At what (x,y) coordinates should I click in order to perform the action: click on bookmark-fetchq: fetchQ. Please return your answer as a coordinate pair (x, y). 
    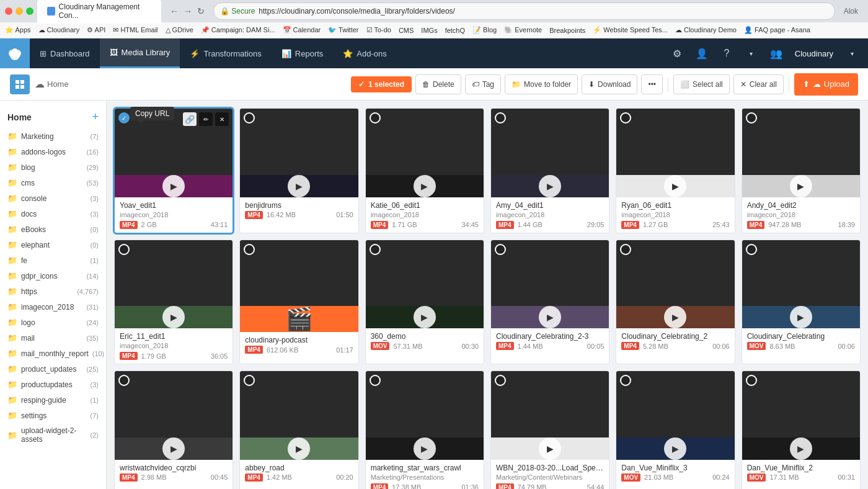
    Looking at the image, I should click on (455, 30).